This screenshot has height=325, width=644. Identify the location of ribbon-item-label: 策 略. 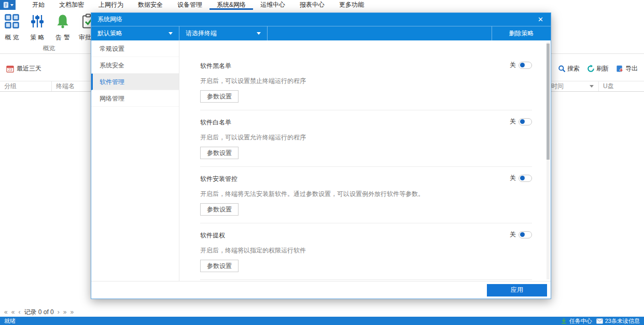
(37, 37).